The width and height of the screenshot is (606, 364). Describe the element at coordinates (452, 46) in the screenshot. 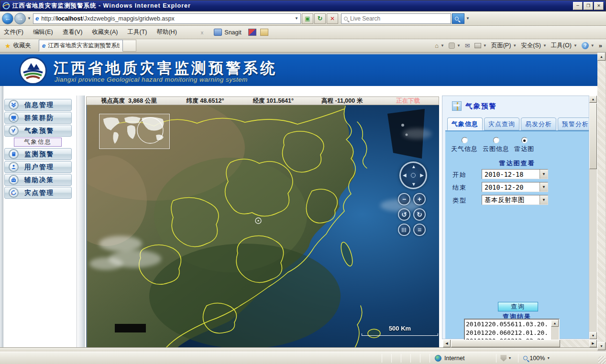

I see `feeds-icon` at that location.